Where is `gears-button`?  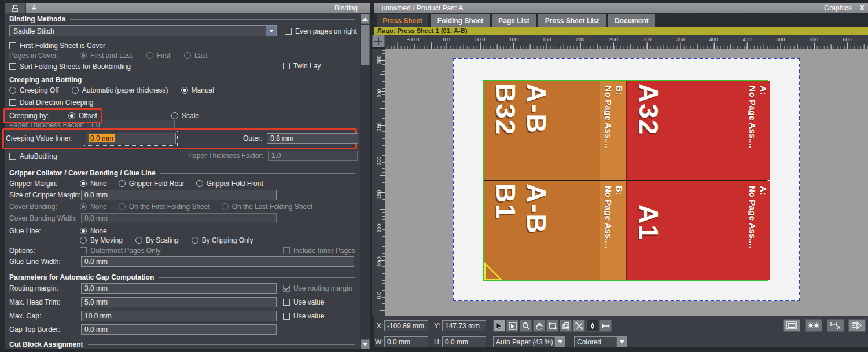 gears-button is located at coordinates (814, 325).